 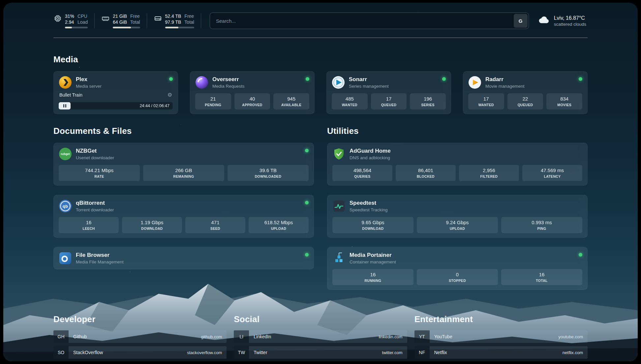 I want to click on stat-value: 86,401, so click(x=426, y=170).